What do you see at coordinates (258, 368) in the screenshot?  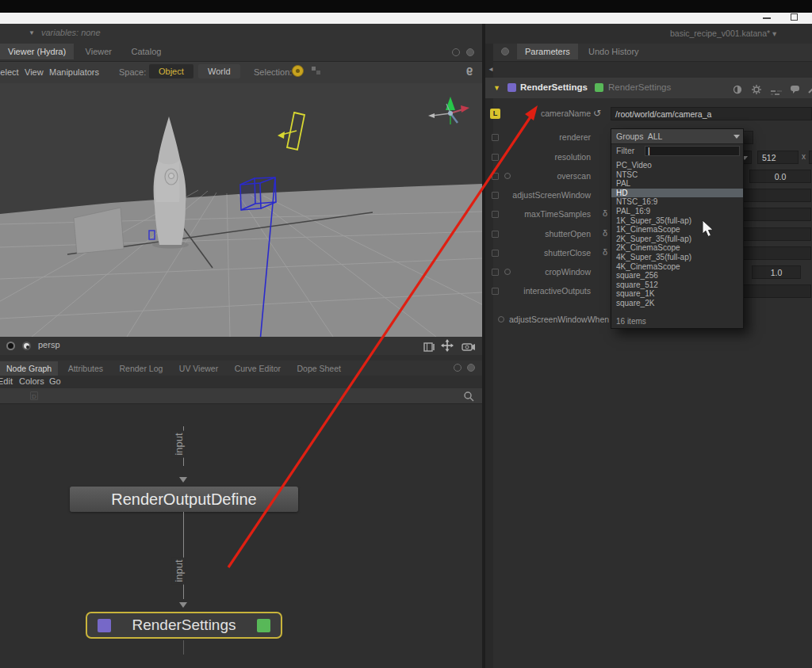 I see `tab-curve-editor: Curve Editor` at bounding box center [258, 368].